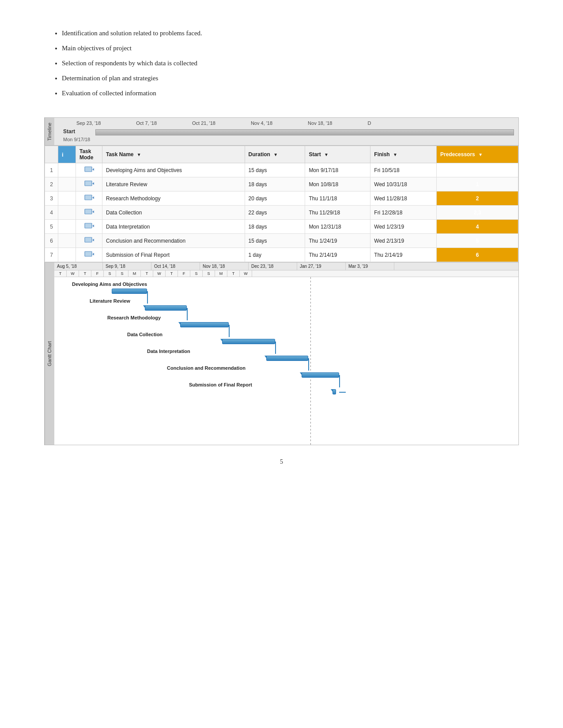 Image resolution: width=563 pixels, height=728 pixels. What do you see at coordinates (289, 305) in the screenshot?
I see `gantt-task-row-1: Literature Review` at bounding box center [289, 305].